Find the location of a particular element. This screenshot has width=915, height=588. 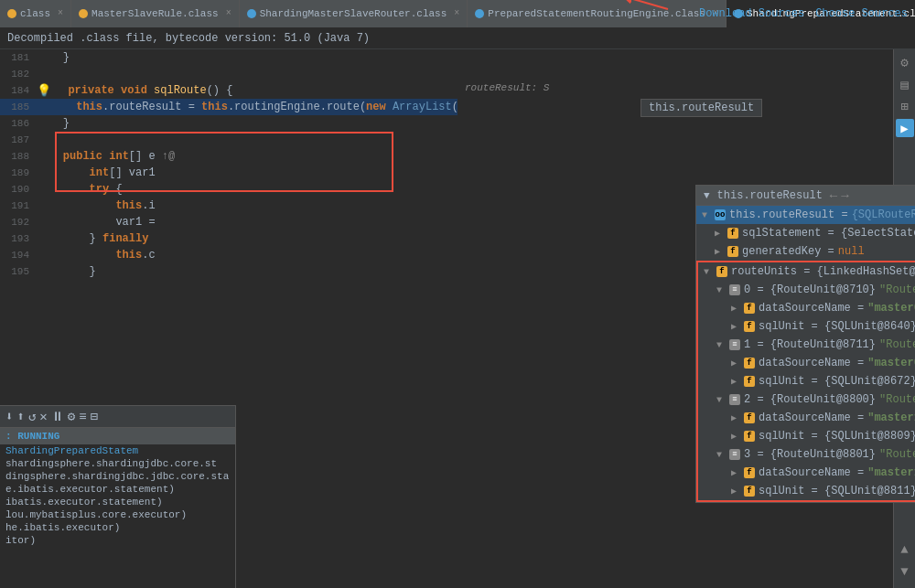

debug-key-3: routeUnits = {LinkedHashSet@8765} size =… is located at coordinates (824, 272).